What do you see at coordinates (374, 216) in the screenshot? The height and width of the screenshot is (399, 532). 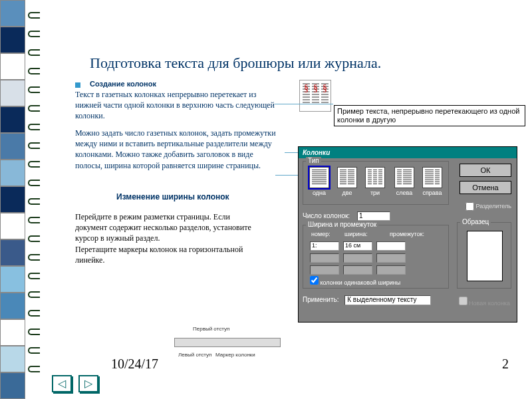 I see `num-columns-input: 1` at bounding box center [374, 216].